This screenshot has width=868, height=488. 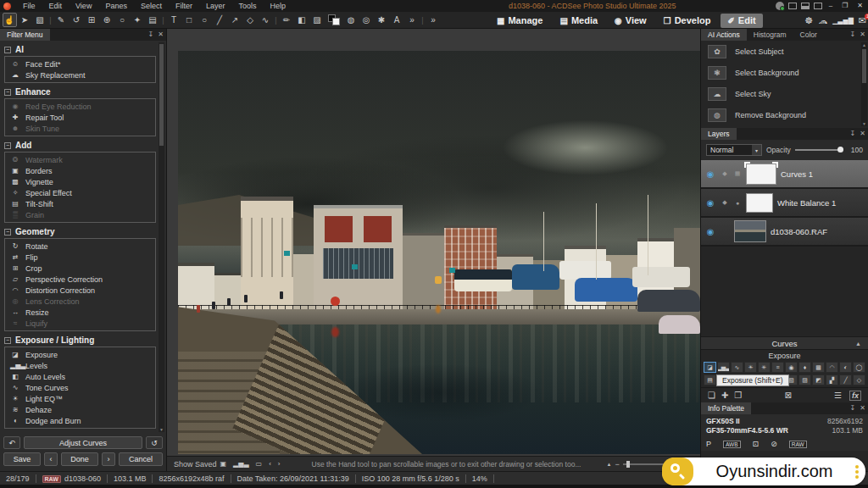 I want to click on navigator-icon: ▲, so click(x=609, y=464).